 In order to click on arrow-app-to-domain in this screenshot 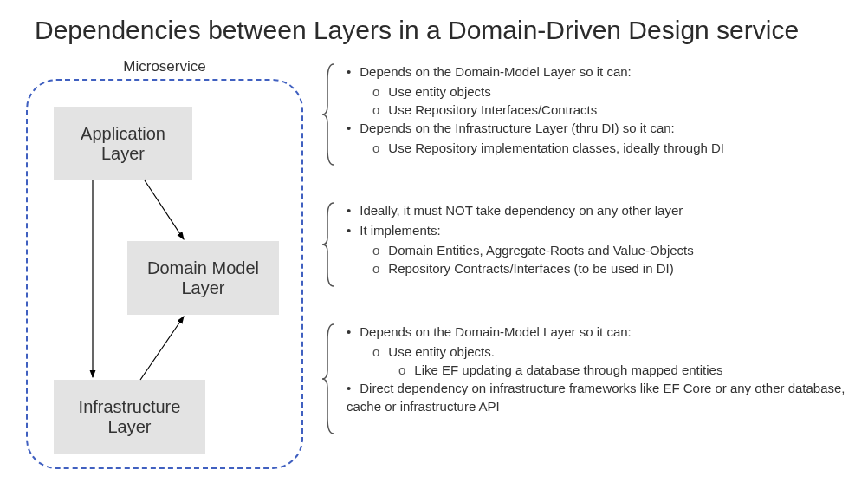, I will do `click(165, 210)`.